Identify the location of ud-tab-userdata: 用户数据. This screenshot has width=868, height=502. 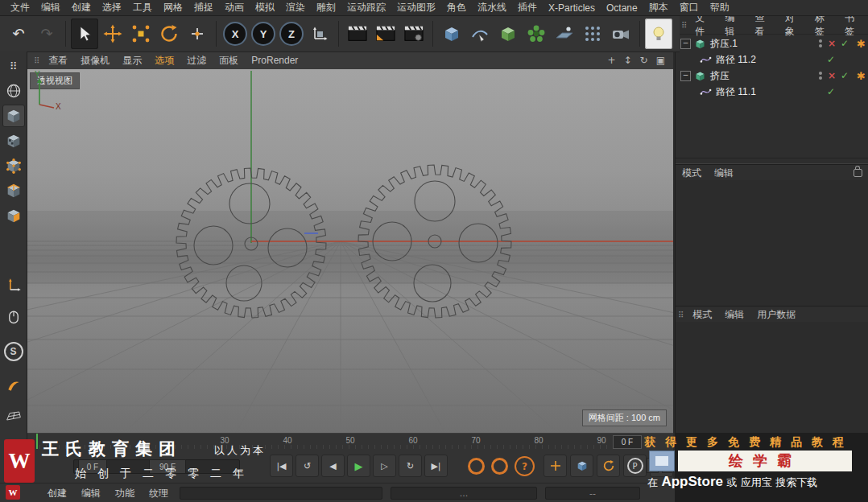
(776, 315).